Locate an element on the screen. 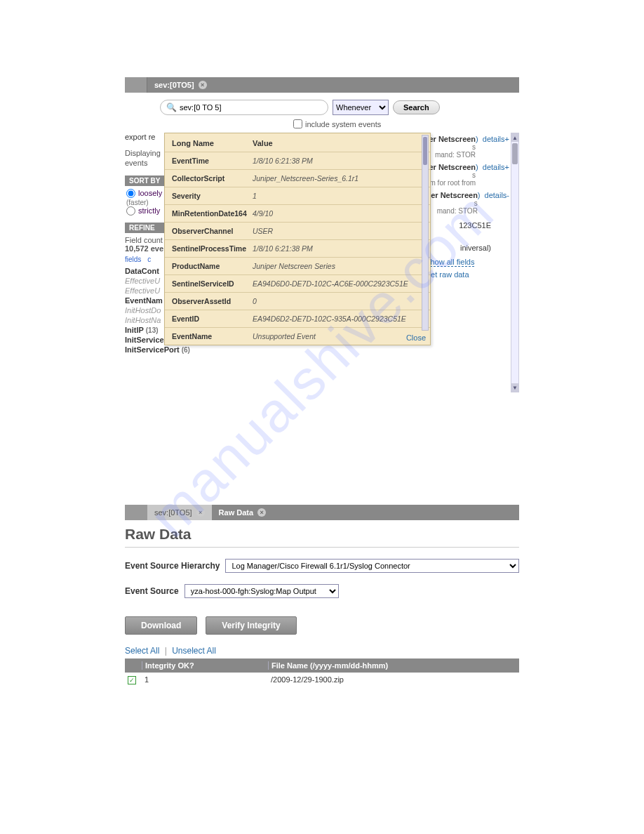 The image size is (644, 834). tooltip-row: EventTime1/8/10 6:21:38 PM is located at coordinates (297, 160).